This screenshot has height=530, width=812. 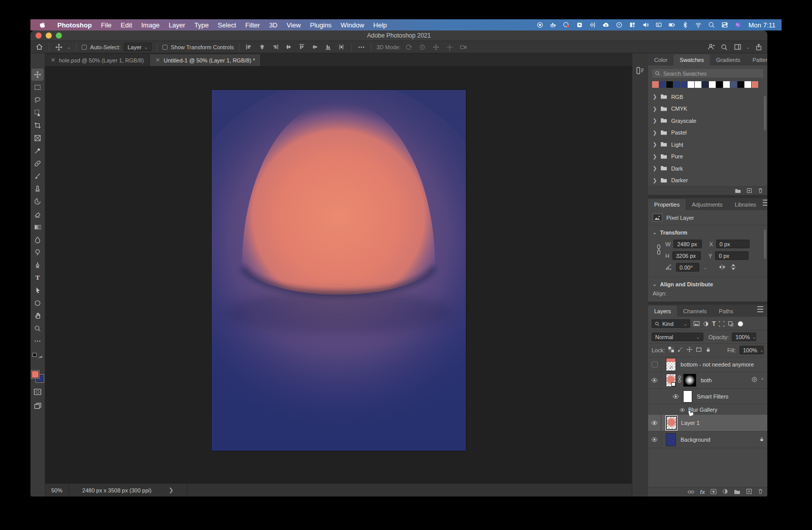 What do you see at coordinates (711, 47) in the screenshot?
I see `share-image-user-icon` at bounding box center [711, 47].